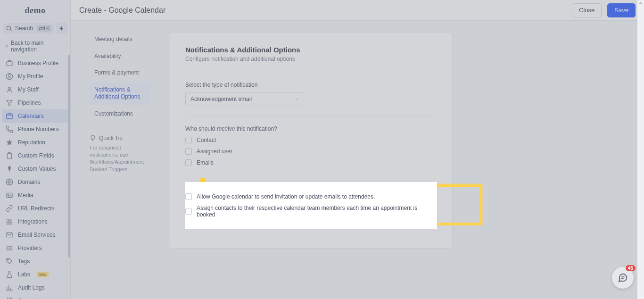  Describe the element at coordinates (31, 288) in the screenshot. I see `sidebar-item-label: Audit Logs` at that location.